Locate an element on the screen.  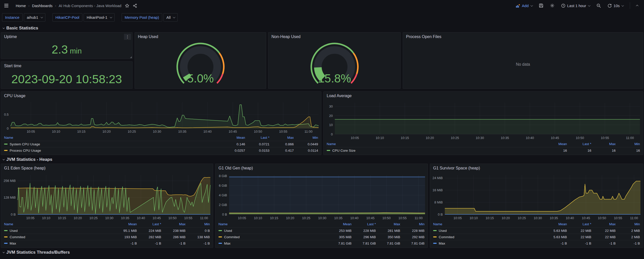
nav-divider is located at coordinates (630, 6).